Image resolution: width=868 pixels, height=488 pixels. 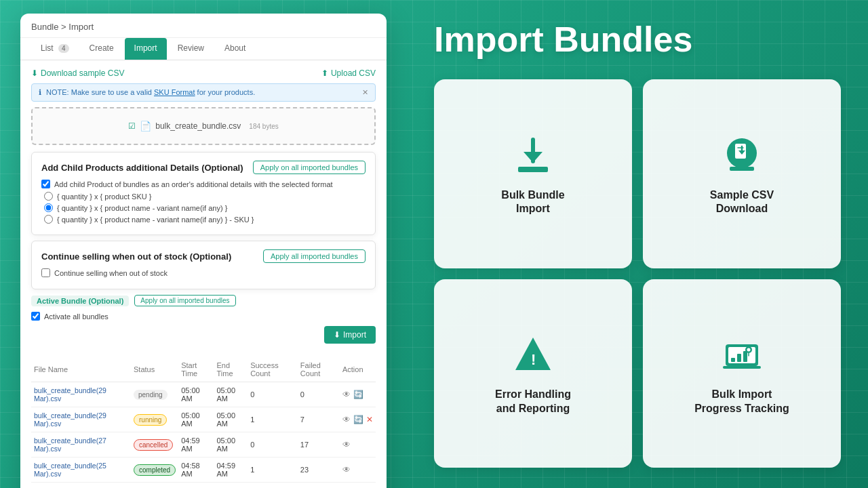 What do you see at coordinates (81, 370) in the screenshot?
I see `col-filename: File Name` at bounding box center [81, 370].